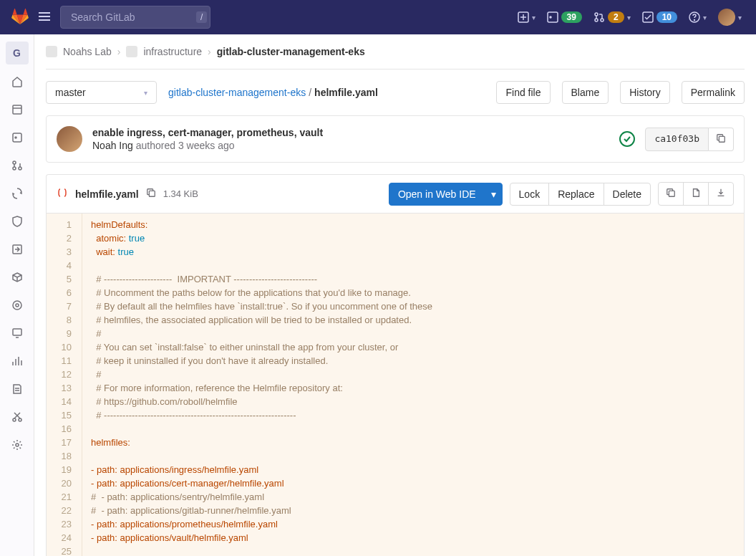 The width and height of the screenshot is (756, 556). I want to click on merge-requests-nav-icon, so click(17, 166).